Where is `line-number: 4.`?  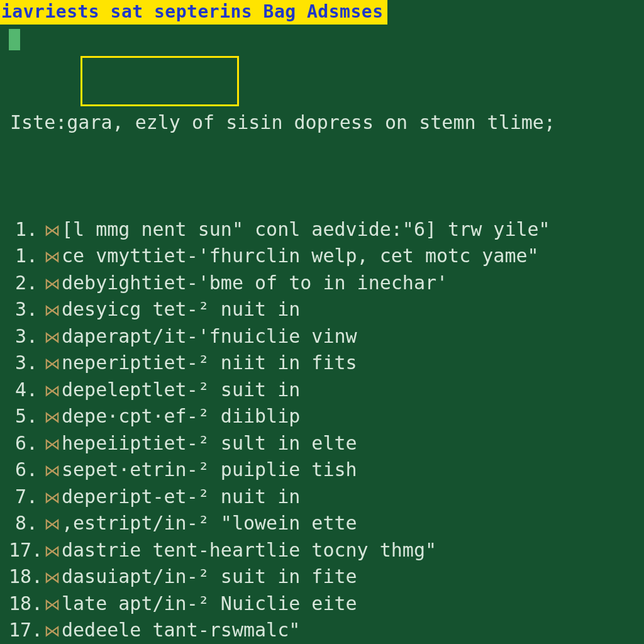
line-number: 4. is located at coordinates (26, 390).